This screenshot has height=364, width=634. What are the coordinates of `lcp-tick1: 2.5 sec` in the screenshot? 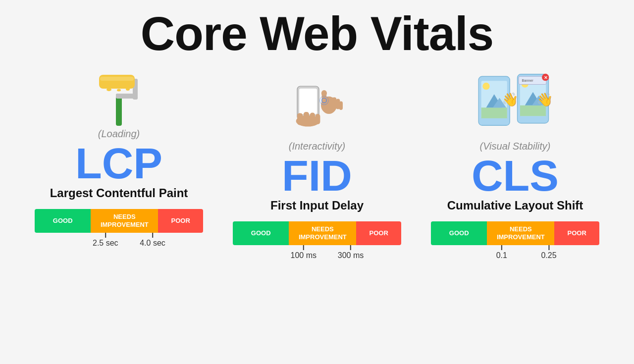 It's located at (106, 240).